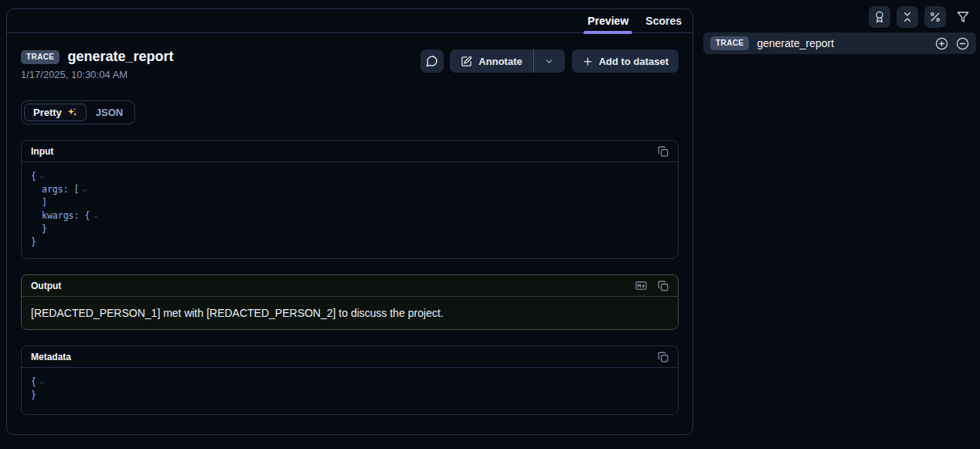 This screenshot has width=980, height=449. What do you see at coordinates (349, 391) in the screenshot?
I see `metadata-json-viewer: { }` at bounding box center [349, 391].